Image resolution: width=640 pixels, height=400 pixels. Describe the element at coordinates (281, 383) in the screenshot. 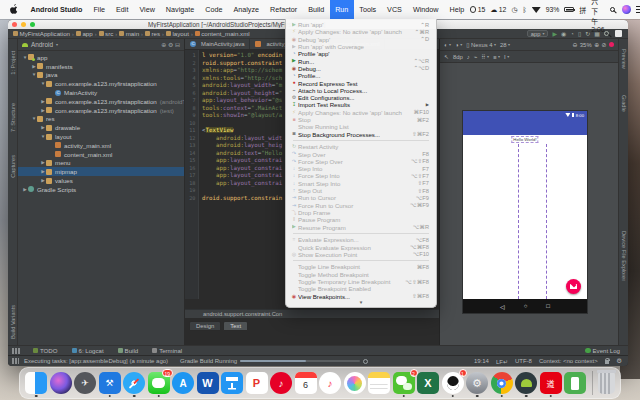

I see `dock-icon-netease: ♪` at that location.